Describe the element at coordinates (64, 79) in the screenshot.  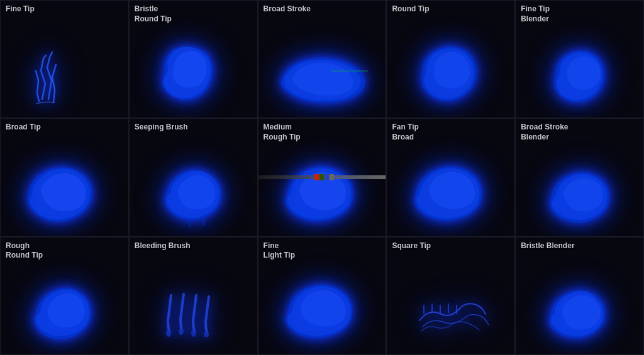
I see `brush-preview-fine-tip` at that location.